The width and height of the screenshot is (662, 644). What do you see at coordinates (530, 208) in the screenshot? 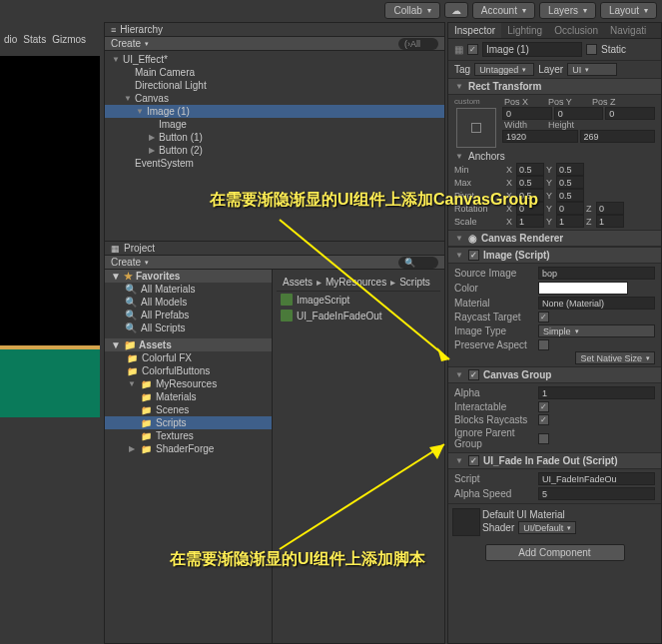
I see `rot-x: 0` at bounding box center [530, 208].